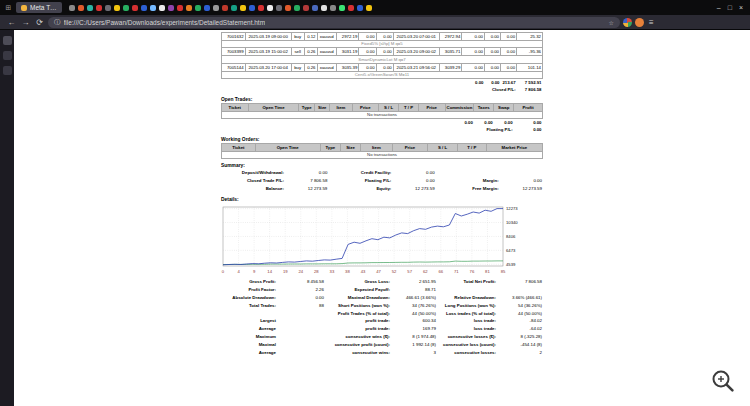 This screenshot has width=750, height=406. Describe the element at coordinates (39, 8) in the screenshot. I see `active-tab: Meta T…` at that location.